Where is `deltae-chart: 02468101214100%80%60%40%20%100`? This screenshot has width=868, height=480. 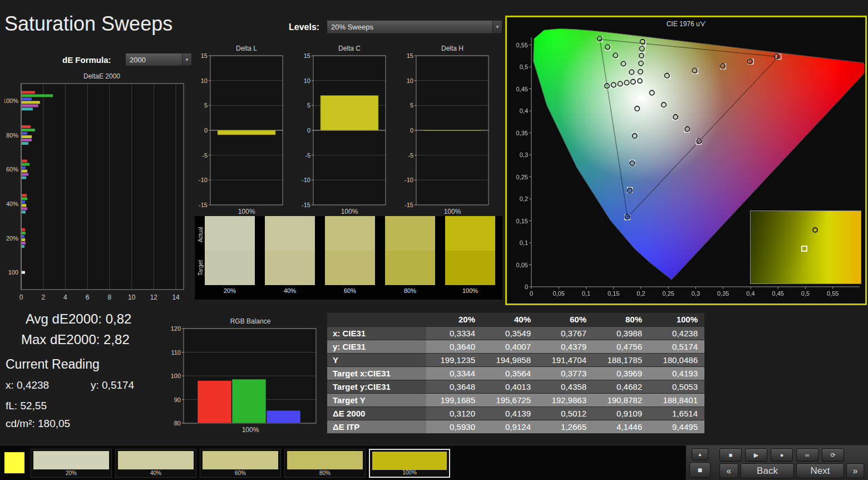 deltae-chart: 02468101214100%80%60%40%20%100 is located at coordinates (96, 193).